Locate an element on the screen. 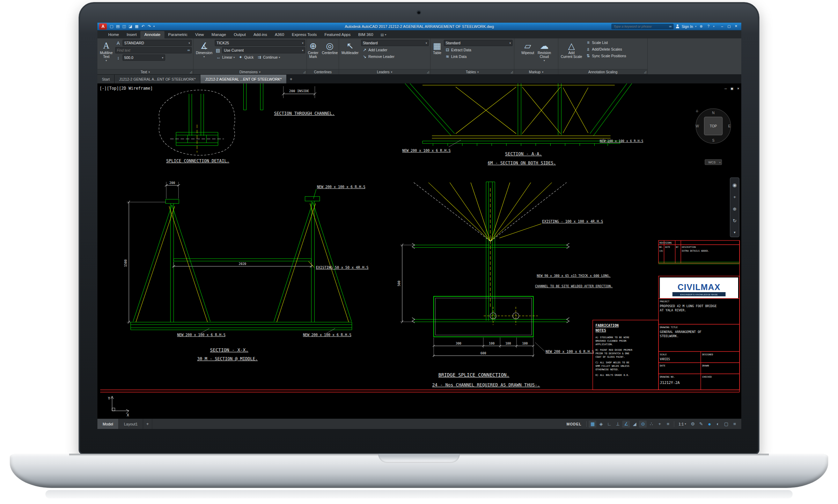 This screenshot has width=838, height=504. find-text-box: ∞ is located at coordinates (154, 50).